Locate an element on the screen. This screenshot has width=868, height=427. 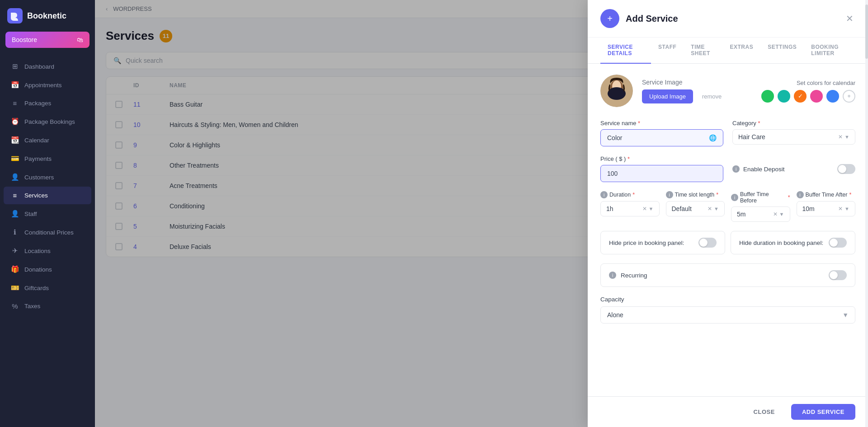
hide-duration-toggle is located at coordinates (838, 243).